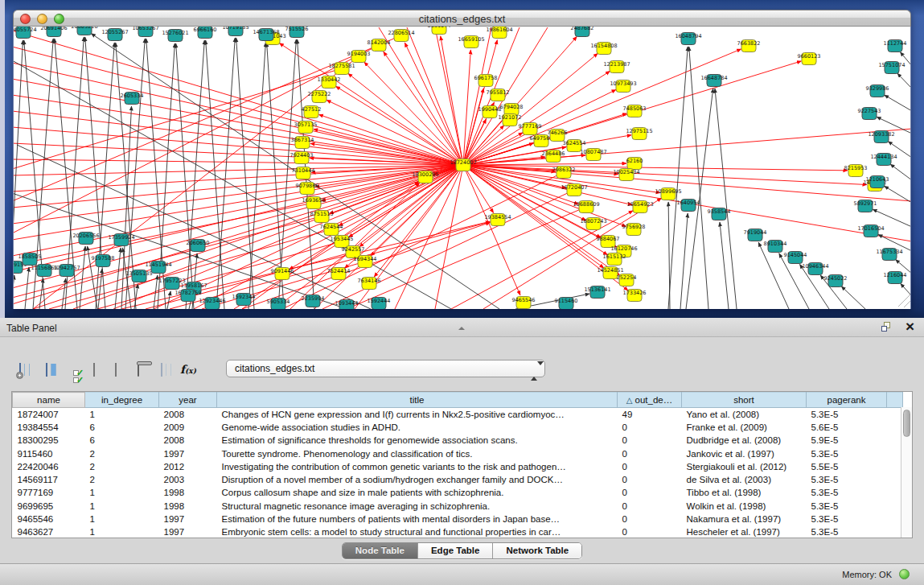 This screenshot has width=924, height=585. I want to click on table-cell: 5.5E-5, so click(847, 467).